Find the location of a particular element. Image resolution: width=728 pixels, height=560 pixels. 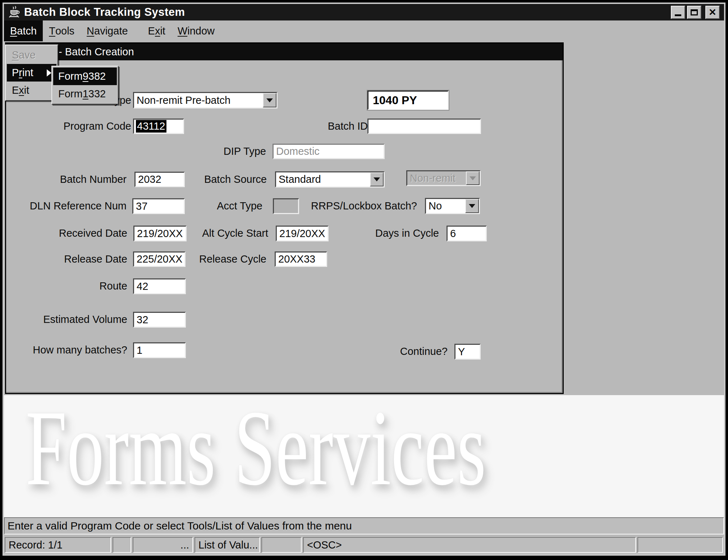

list-of-values-indicator: List of Valu... is located at coordinates (227, 545).